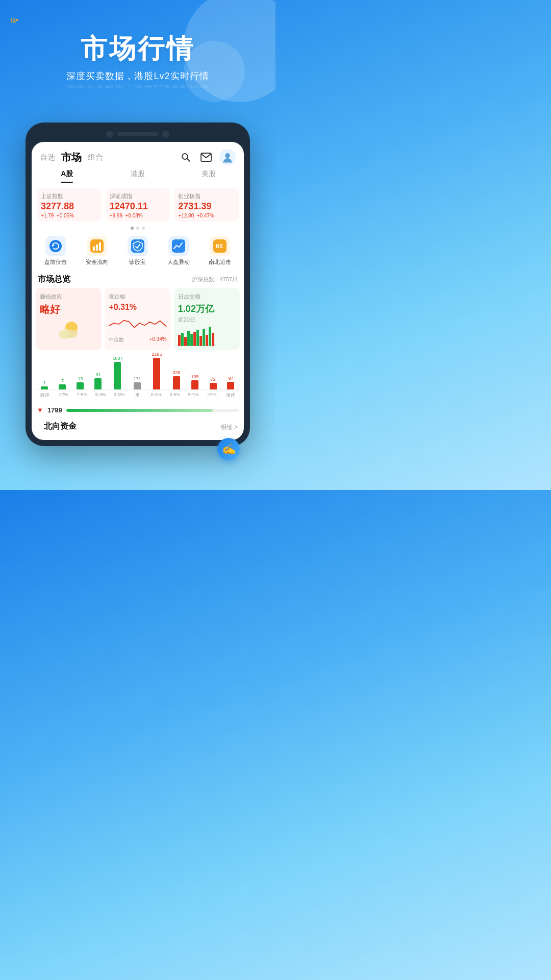 Image resolution: width=551 pixels, height=980 pixels. I want to click on svg-text: NS, so click(219, 246).